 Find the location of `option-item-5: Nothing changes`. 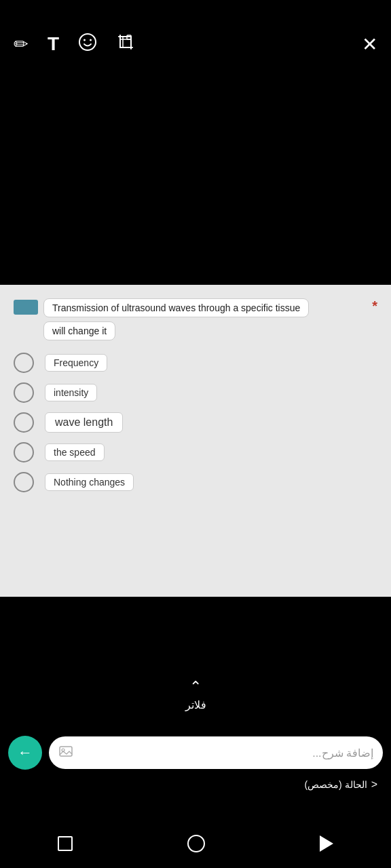

option-item-5: Nothing changes is located at coordinates (196, 482).